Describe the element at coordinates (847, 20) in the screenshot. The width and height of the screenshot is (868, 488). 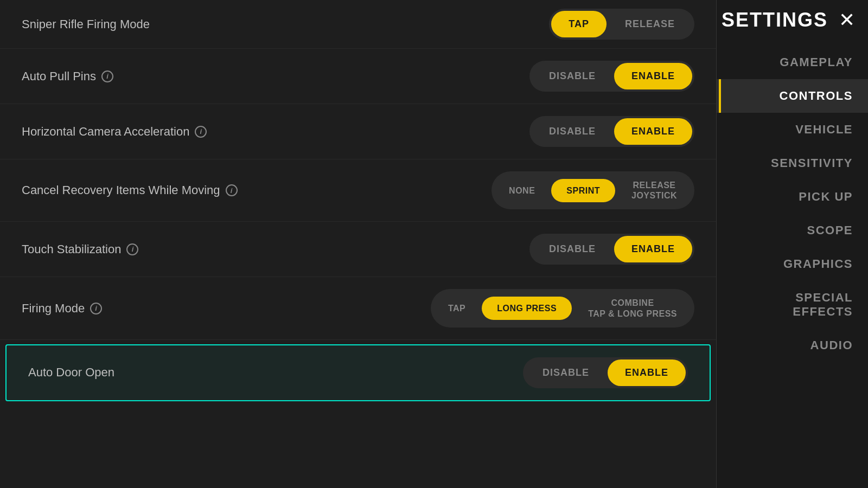
I see `close-button: ✕` at that location.